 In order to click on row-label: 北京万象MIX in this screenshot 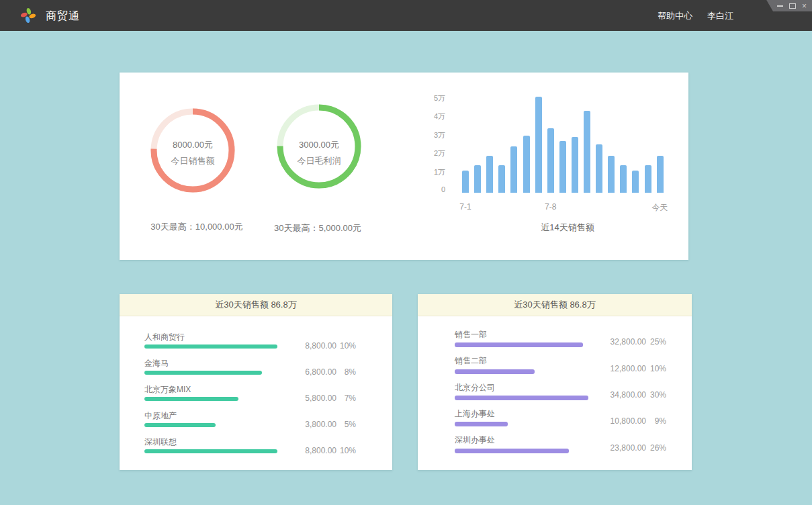, I will do `click(168, 389)`.